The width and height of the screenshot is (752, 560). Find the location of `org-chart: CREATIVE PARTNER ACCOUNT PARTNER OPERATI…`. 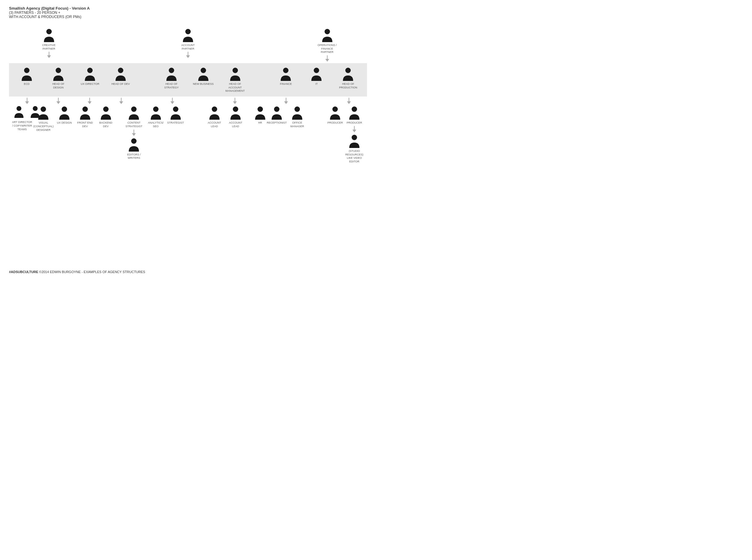

org-chart: CREATIVE PARTNER ACCOUNT PARTNER OPERATI… is located at coordinates (188, 96).